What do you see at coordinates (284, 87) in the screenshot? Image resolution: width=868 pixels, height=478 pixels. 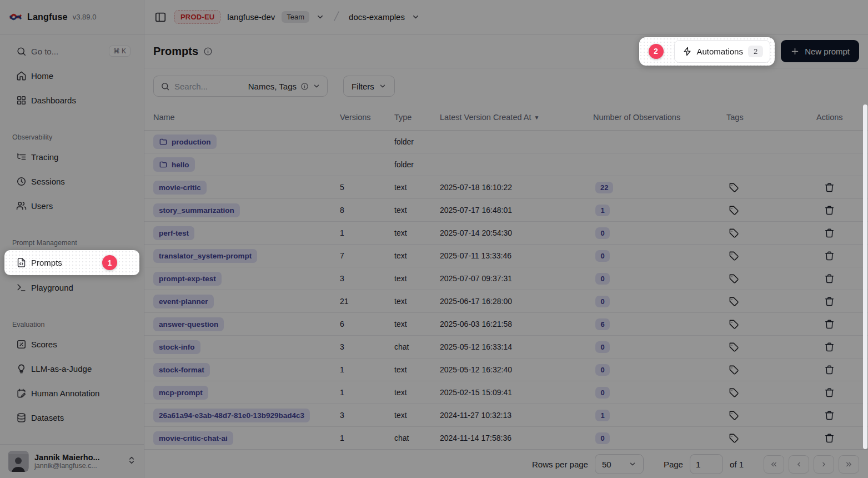 I see `search-scope-select: Names, Tags` at bounding box center [284, 87].